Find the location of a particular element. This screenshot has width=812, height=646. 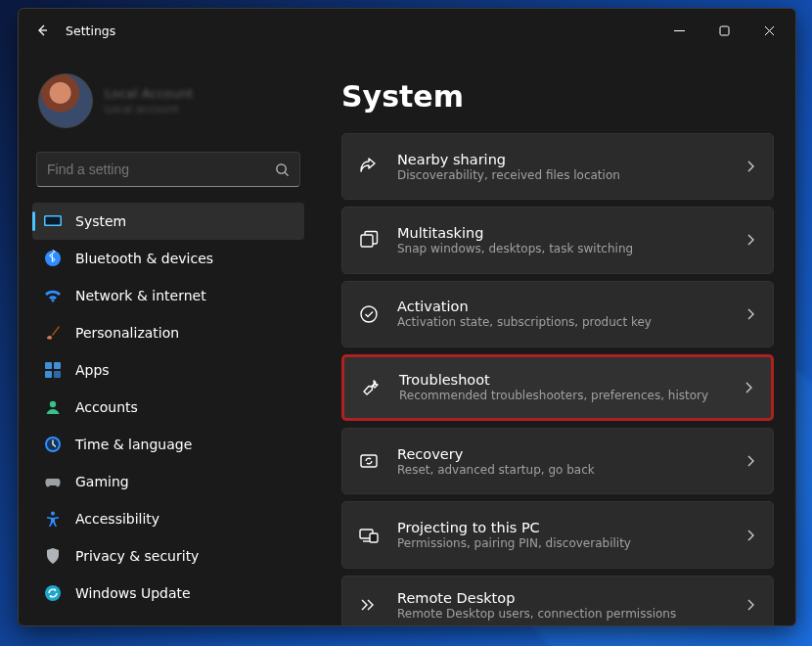

sidebar-item-network-internet: Network & internet is located at coordinates (168, 296).